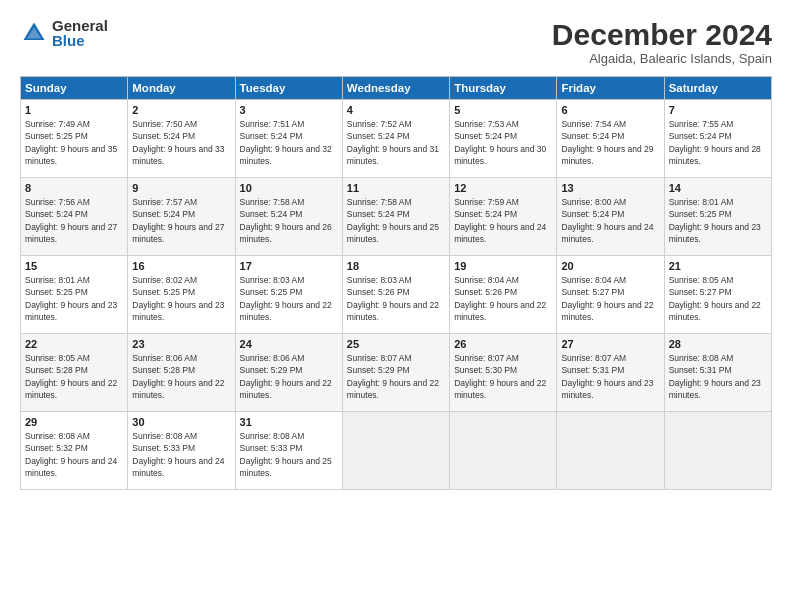  I want to click on cell-content: Sunrise: 7:58 AMSunset: 5:24 PMDaylight:…, so click(289, 220).